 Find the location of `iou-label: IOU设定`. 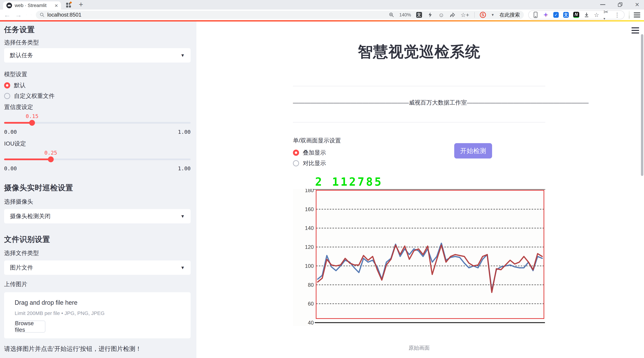

iou-label: IOU设定 is located at coordinates (98, 144).